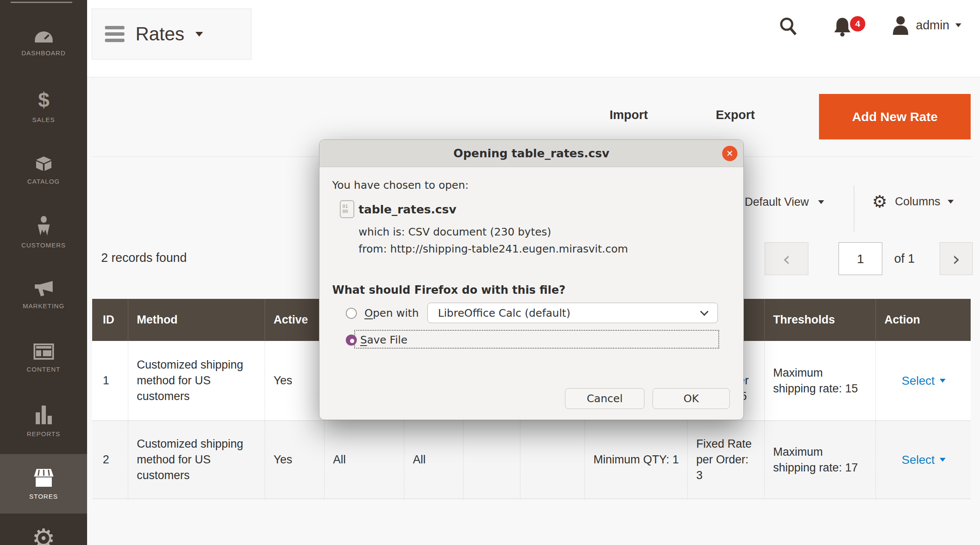 This screenshot has width=980, height=545. What do you see at coordinates (854, 209) in the screenshot?
I see `controls-divider` at bounding box center [854, 209].